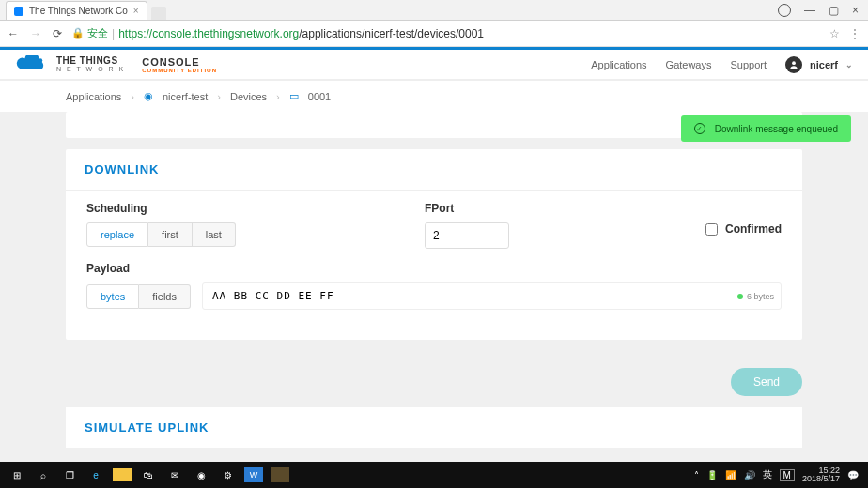 This screenshot has height=488, width=868. What do you see at coordinates (445, 34) in the screenshot?
I see `url-field: 🔒 安全 | https://console.thethingsnetwork.…` at bounding box center [445, 34].